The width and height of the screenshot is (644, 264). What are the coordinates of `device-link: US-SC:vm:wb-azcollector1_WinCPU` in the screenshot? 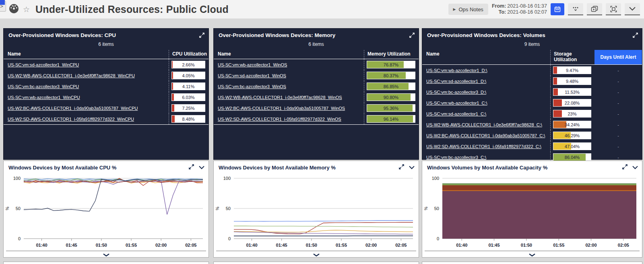 It's located at (44, 97).